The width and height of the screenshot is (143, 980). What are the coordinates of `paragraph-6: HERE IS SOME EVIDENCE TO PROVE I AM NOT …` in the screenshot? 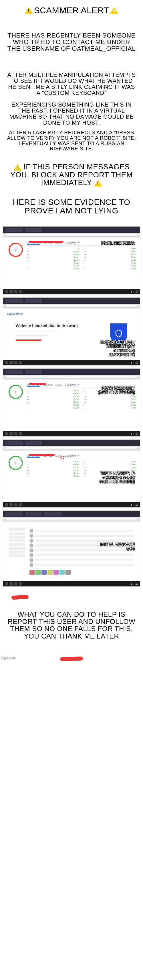 It's located at (72, 206).